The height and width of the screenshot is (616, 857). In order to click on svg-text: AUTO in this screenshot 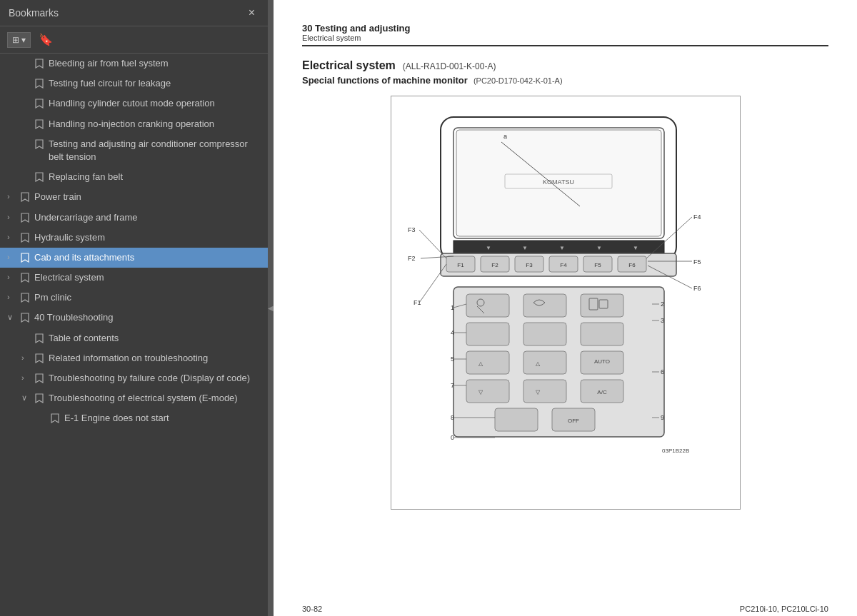, I will do `click(601, 361)`.